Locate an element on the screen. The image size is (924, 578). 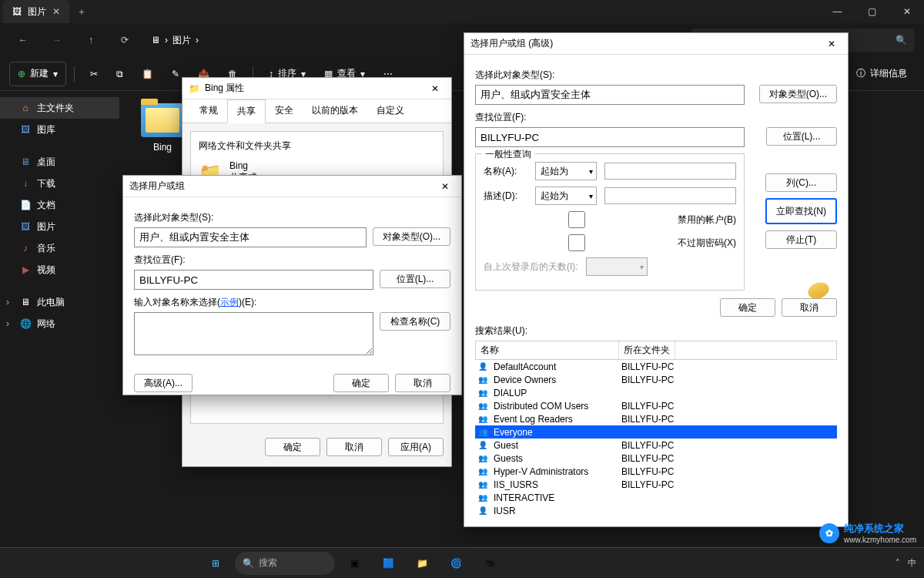
find-now-button: 立即查找(N) is located at coordinates (801, 211).